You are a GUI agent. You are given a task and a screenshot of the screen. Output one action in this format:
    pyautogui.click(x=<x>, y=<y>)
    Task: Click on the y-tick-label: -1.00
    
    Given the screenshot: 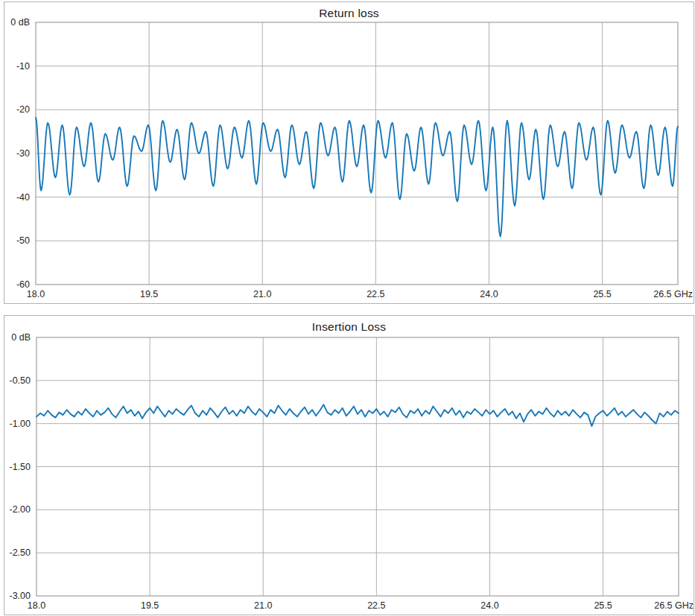 What is the action you would take?
    pyautogui.click(x=21, y=424)
    